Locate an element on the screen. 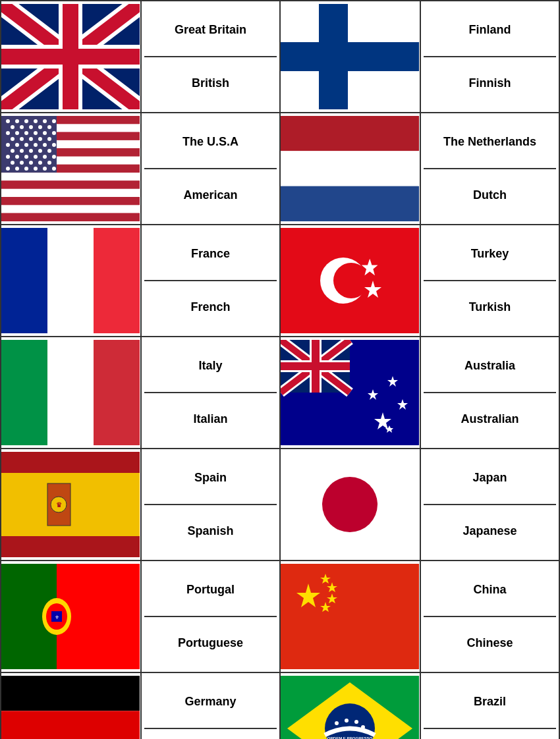 The width and height of the screenshot is (560, 739). label-netherlands: The Netherlands Dutch is located at coordinates (490, 169).